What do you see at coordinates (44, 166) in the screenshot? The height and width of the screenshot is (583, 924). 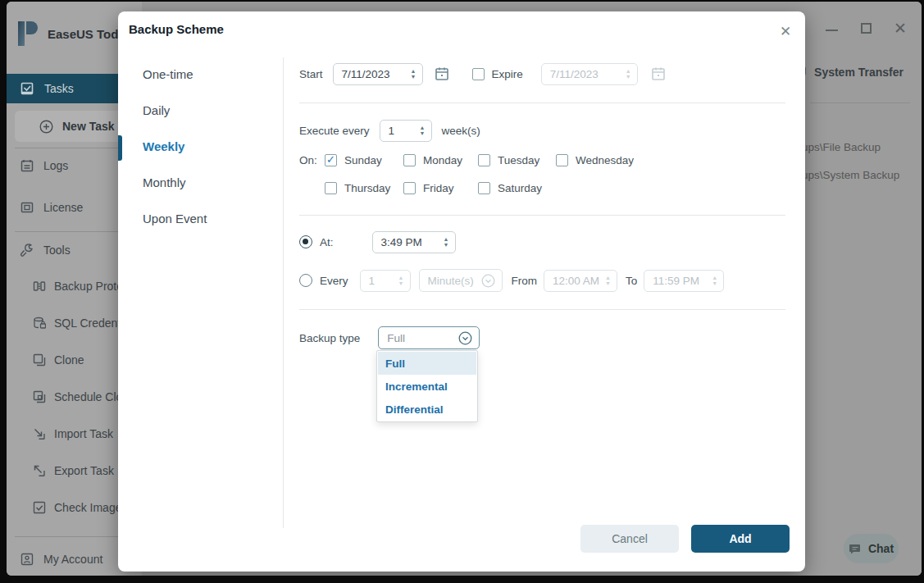 I see `sidebar-item-logs: Logs` at bounding box center [44, 166].